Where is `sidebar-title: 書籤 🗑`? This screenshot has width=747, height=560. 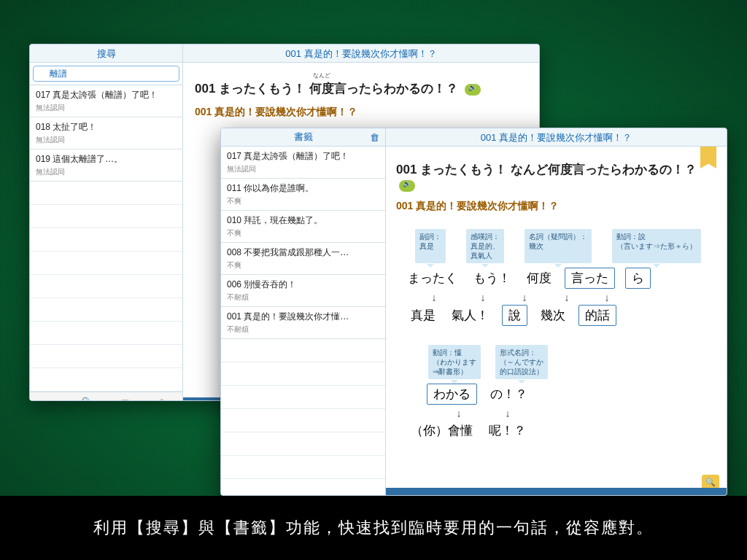
sidebar-title: 書籤 🗑 is located at coordinates (303, 137).